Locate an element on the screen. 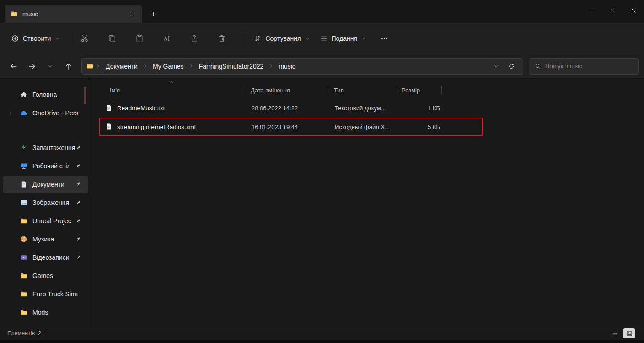 This screenshot has width=644, height=343. sidebar-item-unreal-projects: Unreal Projec is located at coordinates (46, 221).